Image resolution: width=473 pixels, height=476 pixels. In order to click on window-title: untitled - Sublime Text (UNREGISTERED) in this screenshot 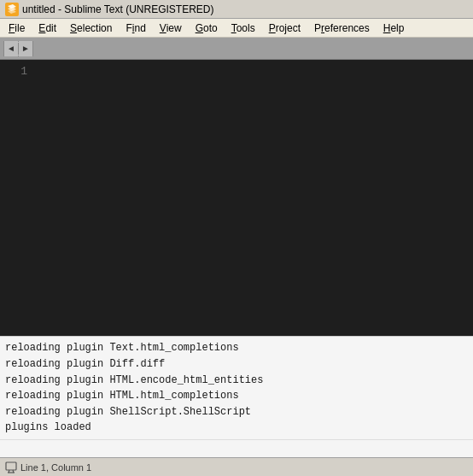, I will do `click(118, 9)`.